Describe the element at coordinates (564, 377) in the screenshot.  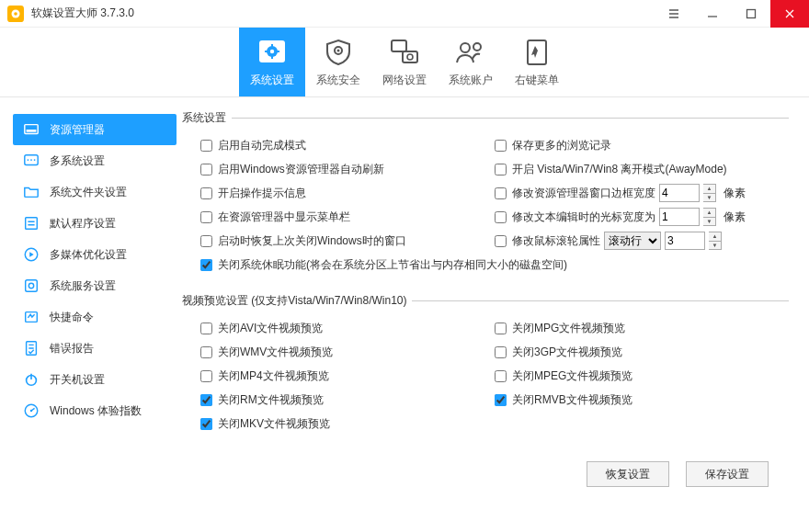
I see `chk-disable-mpeg: 关闭MPEG文件视频预览` at that location.